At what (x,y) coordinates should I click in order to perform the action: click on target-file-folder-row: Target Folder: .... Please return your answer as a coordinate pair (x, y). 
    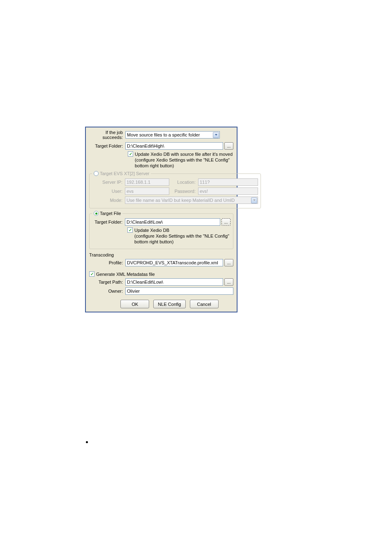
    Looking at the image, I should click on (161, 222).